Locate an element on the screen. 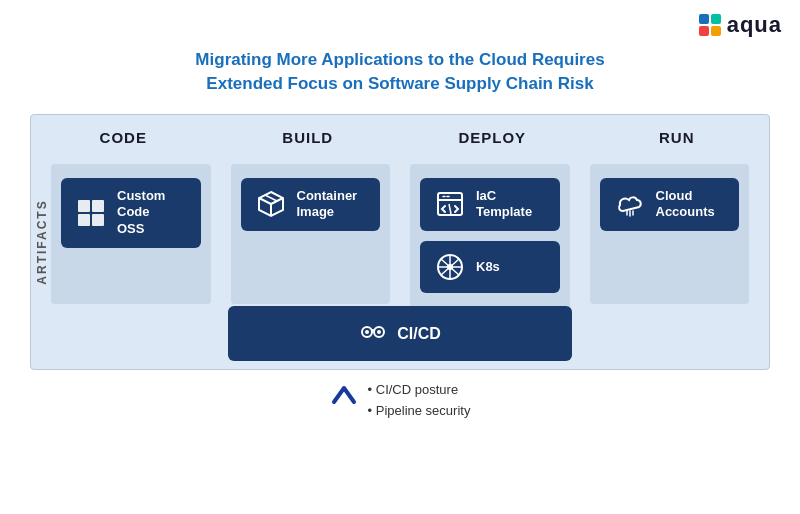 This screenshot has height=514, width=800. cicd-label: CI/CD is located at coordinates (419, 334).